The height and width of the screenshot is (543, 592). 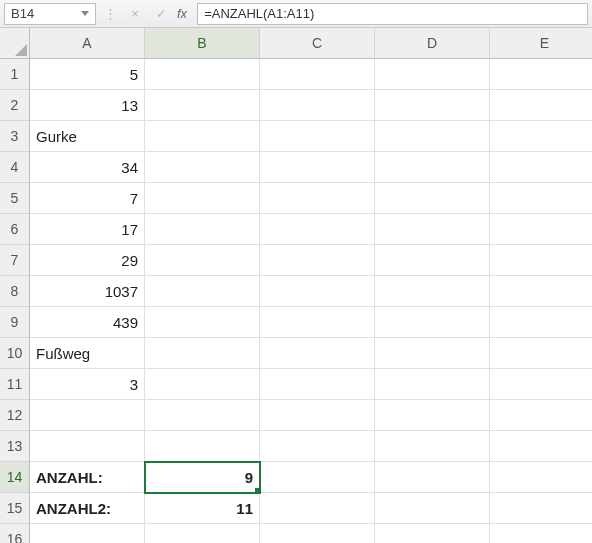 What do you see at coordinates (541, 168) in the screenshot?
I see `cell-E4` at bounding box center [541, 168].